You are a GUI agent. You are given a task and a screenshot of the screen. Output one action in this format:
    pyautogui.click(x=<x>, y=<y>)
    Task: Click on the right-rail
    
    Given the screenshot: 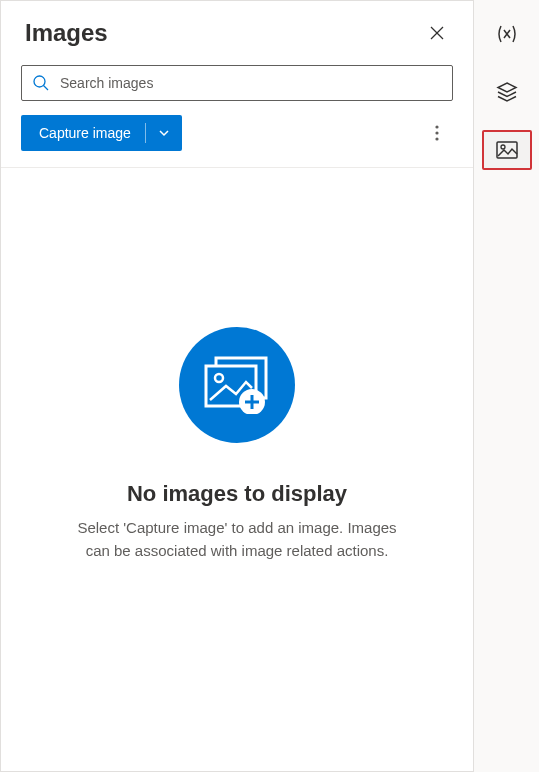 What is the action you would take?
    pyautogui.click(x=506, y=386)
    